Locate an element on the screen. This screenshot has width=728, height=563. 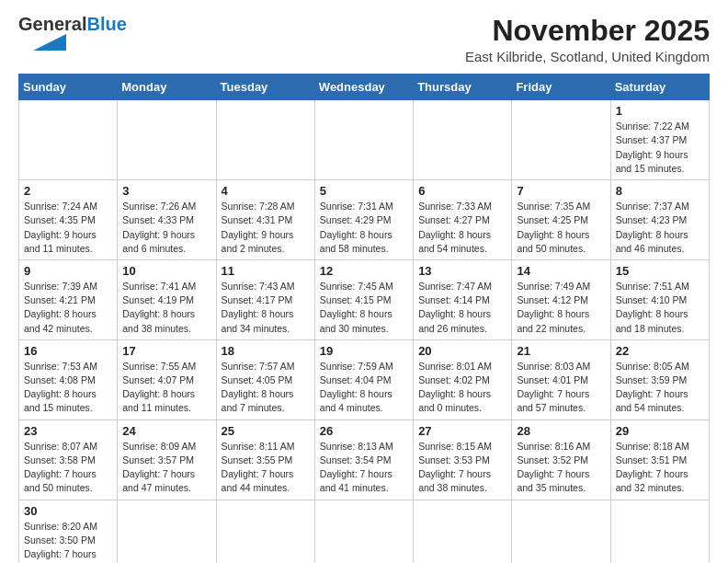
calendar-cell: 30Sunrise: 8:20 AM Sunset: 3:50 PM Dayli… is located at coordinates (68, 532).